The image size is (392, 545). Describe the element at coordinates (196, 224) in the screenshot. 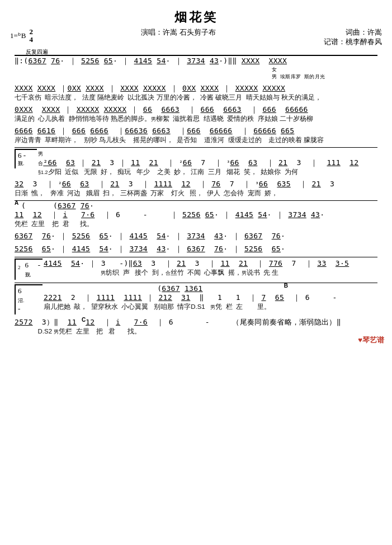

I see `lyrics-row-a2: 凭栏 左里 把 君 找。` at that location.